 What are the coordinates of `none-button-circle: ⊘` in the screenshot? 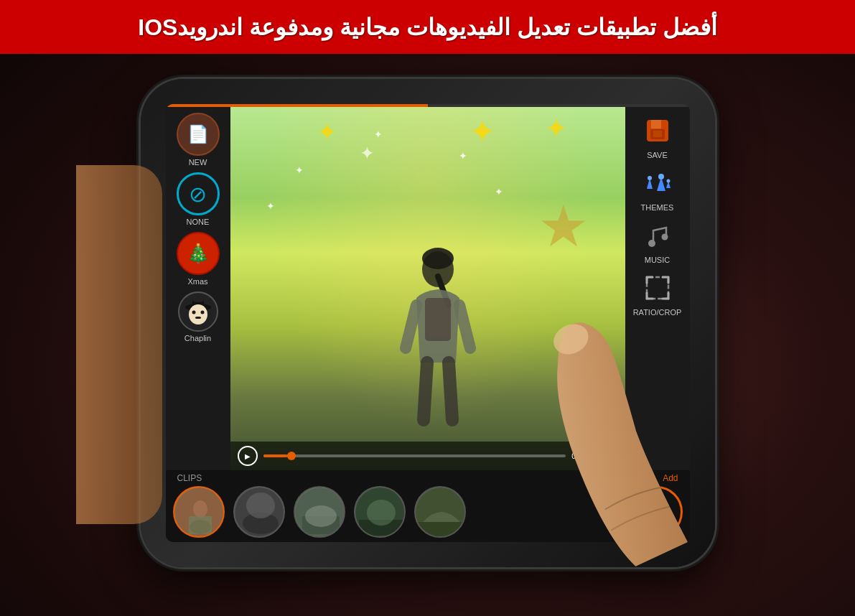 It's located at (198, 194).